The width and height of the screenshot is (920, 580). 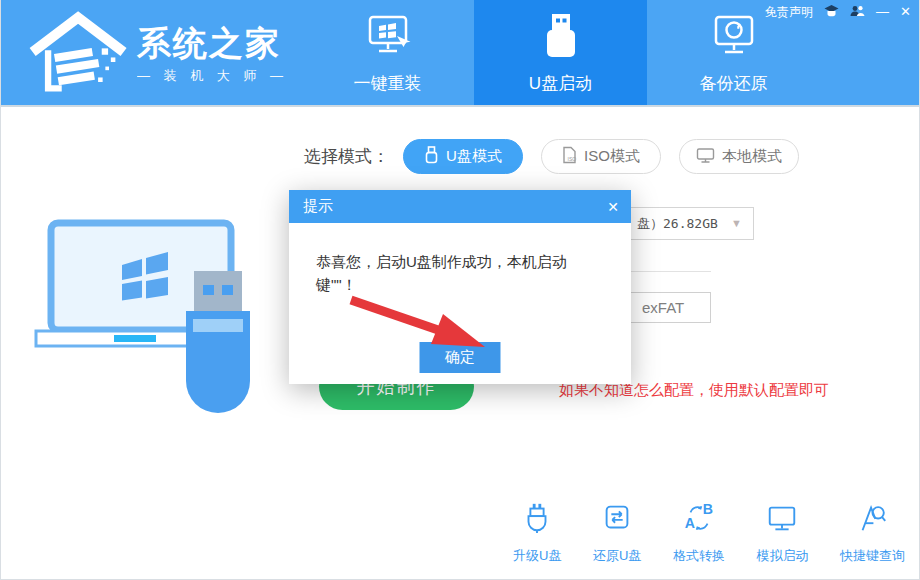 I want to click on mode-option-label: ISO模式, so click(x=612, y=156).